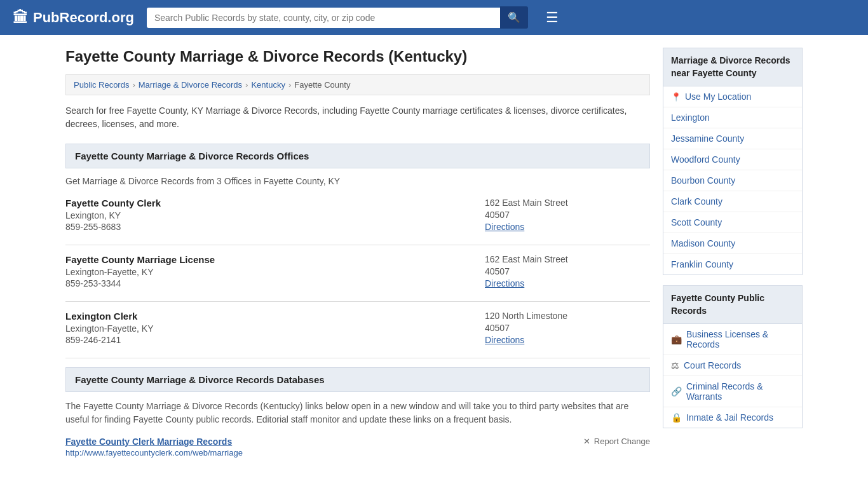 Image resolution: width=868 pixels, height=488 pixels. I want to click on office-city-3: Lexington-Fayette, KY, so click(269, 329).